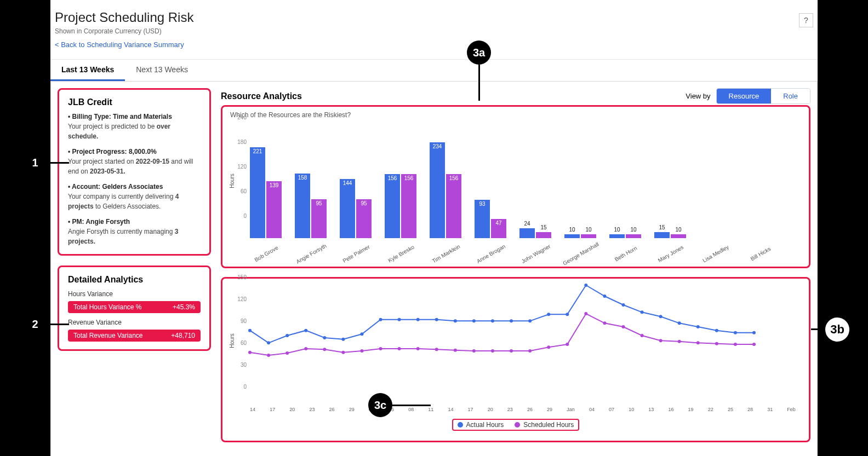  What do you see at coordinates (790, 96) in the screenshot?
I see `view-by-role-button: Role` at bounding box center [790, 96].